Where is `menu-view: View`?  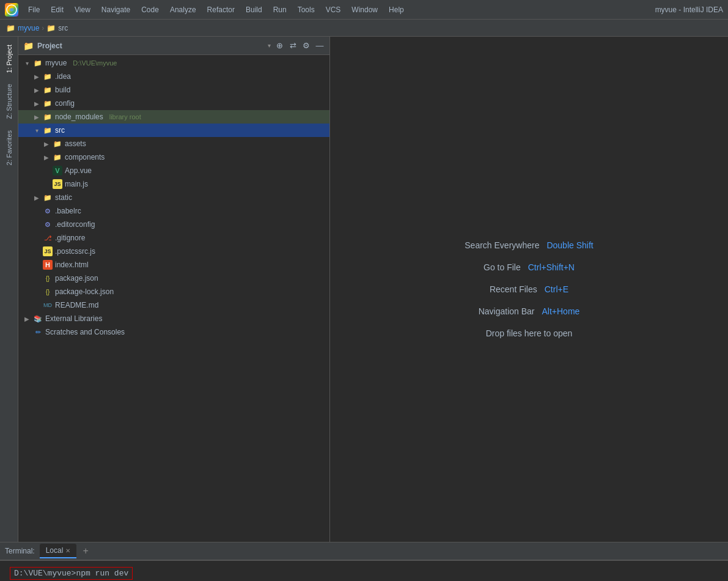 menu-view: View is located at coordinates (83, 10).